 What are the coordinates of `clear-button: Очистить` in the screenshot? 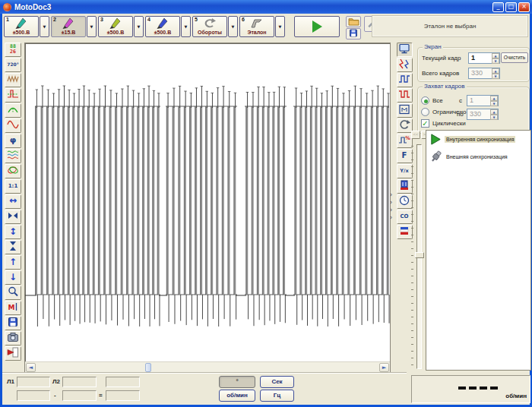 It's located at (515, 58).